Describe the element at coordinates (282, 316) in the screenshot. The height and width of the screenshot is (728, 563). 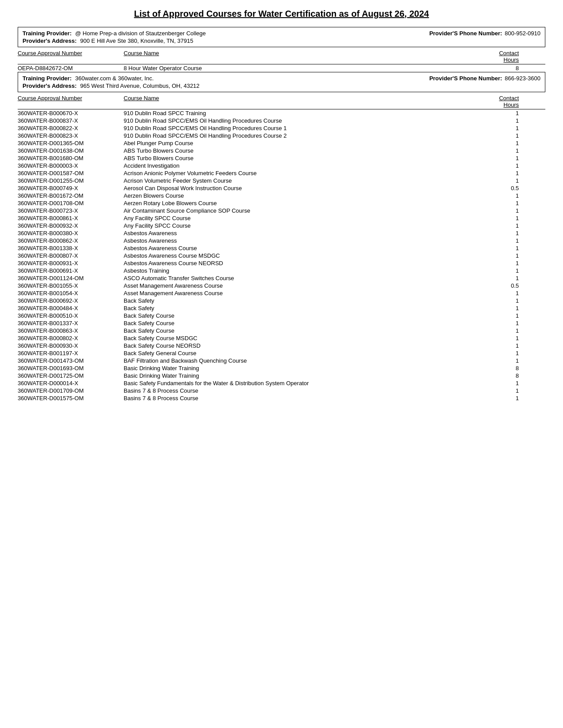
I see `table-row: 360WATER-B000510-X Back Safety Course 1` at that location.